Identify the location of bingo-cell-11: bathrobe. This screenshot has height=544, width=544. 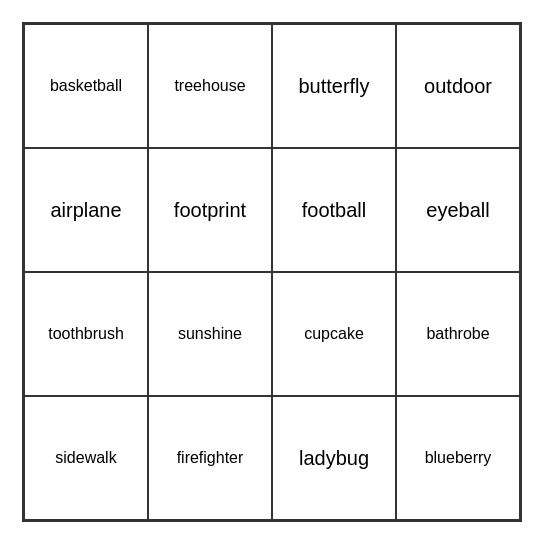
(458, 334).